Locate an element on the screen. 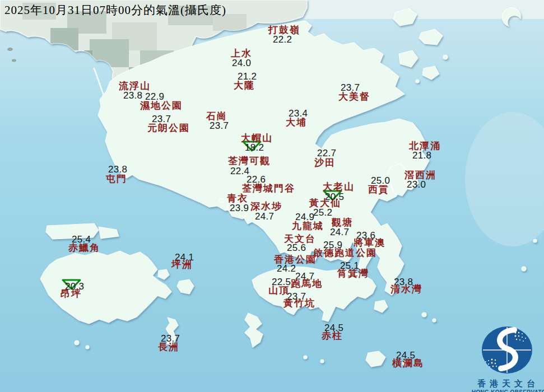 The width and height of the screenshot is (544, 392). station-name-4: 濕地公園 is located at coordinates (161, 105).